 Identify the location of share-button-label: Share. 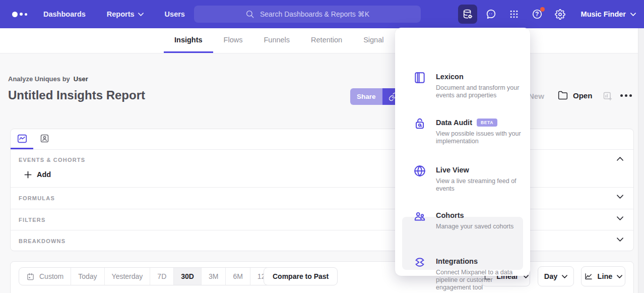
(366, 97).